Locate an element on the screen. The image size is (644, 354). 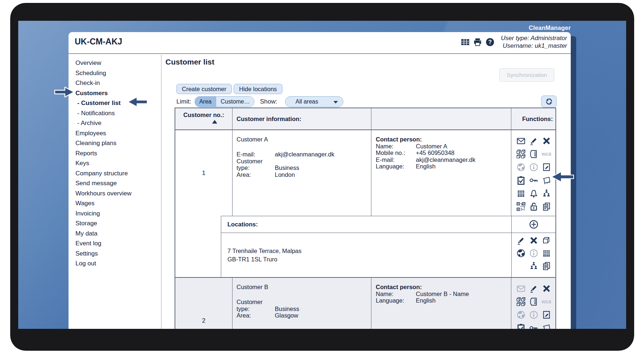
synchronization-button: Synchronization is located at coordinates (527, 75).